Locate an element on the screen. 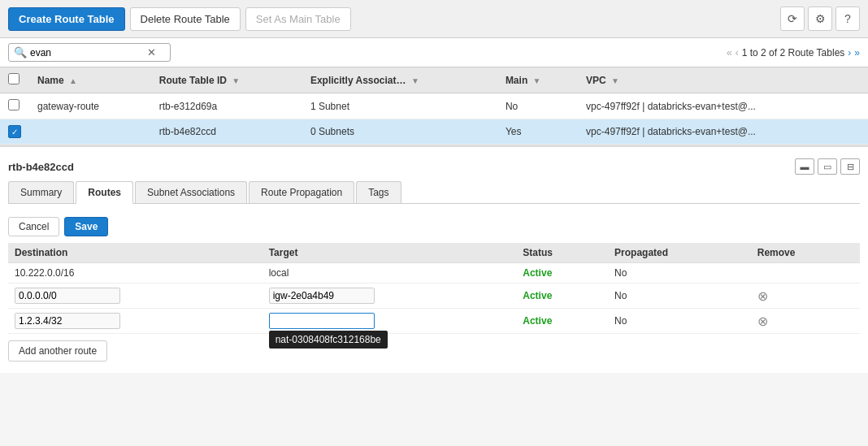 The width and height of the screenshot is (868, 446). route-row-2: Active No ⊗ is located at coordinates (434, 296).